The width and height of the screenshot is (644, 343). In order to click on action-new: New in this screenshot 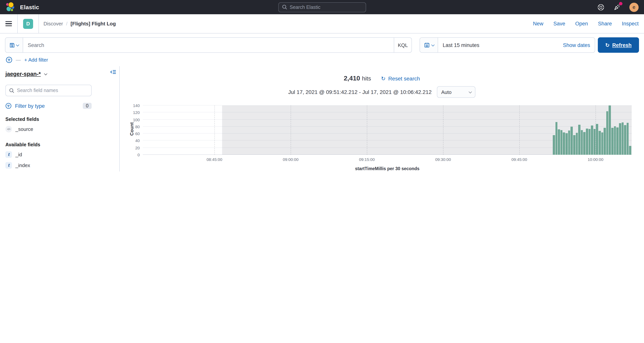, I will do `click(538, 24)`.